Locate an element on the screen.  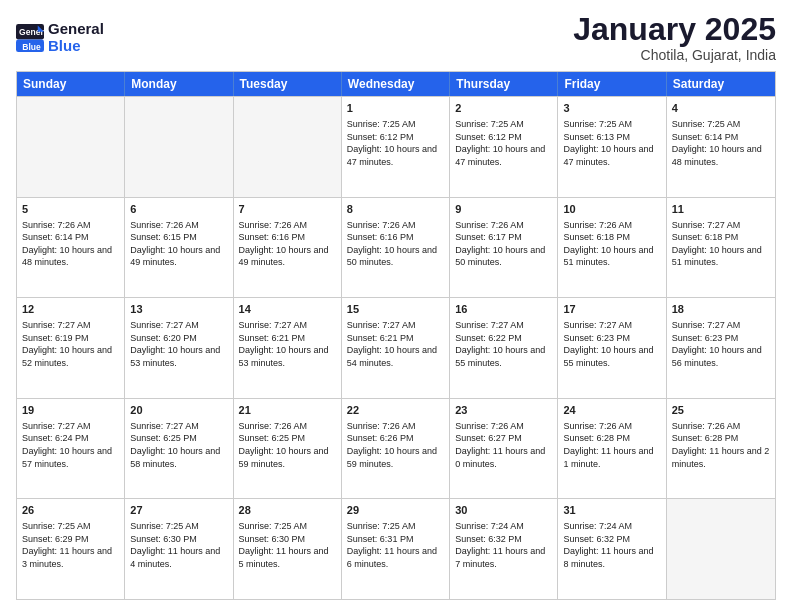
sun-info: Sunrise: 7:27 AM Sunset: 6:18 PM Dayligh… is located at coordinates (721, 244).